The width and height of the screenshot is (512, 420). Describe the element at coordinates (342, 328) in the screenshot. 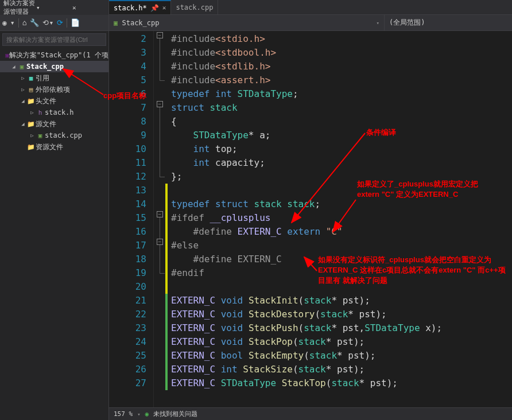

I see `code-line: EXTERN_C void StackPush(stack* pst,STDat…` at that location.